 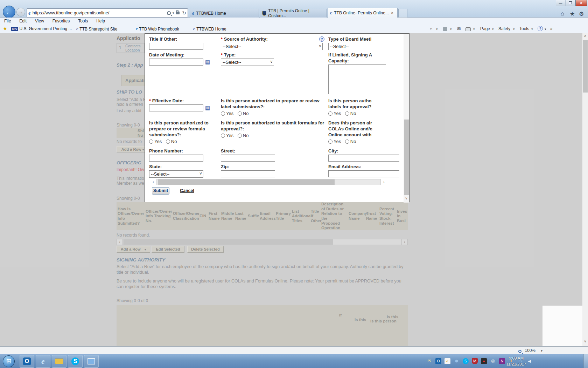 I want to click on scroll-left-icon: ‹, so click(x=153, y=182).